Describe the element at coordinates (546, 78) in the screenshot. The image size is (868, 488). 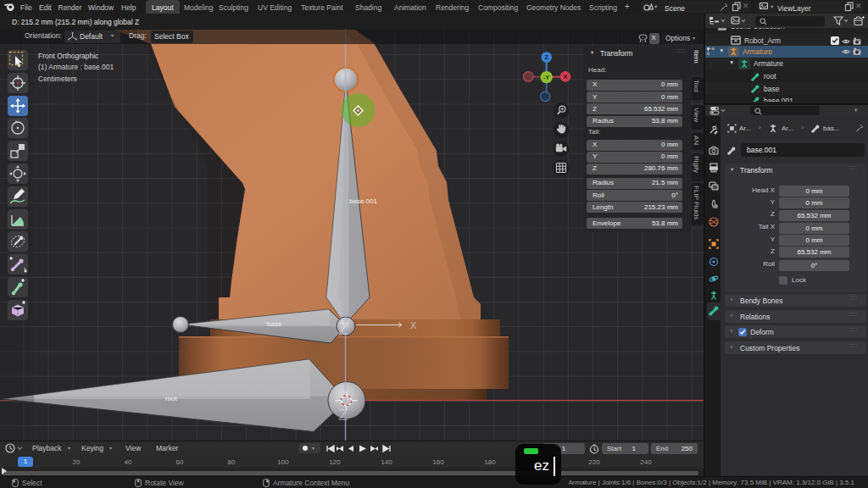
I see `svg-text: -Y` at that location.